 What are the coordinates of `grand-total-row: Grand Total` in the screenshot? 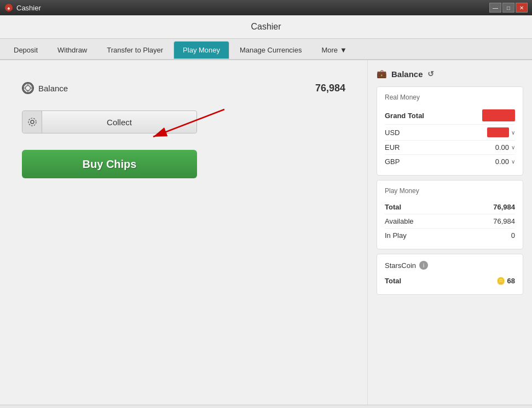 It's located at (450, 116).